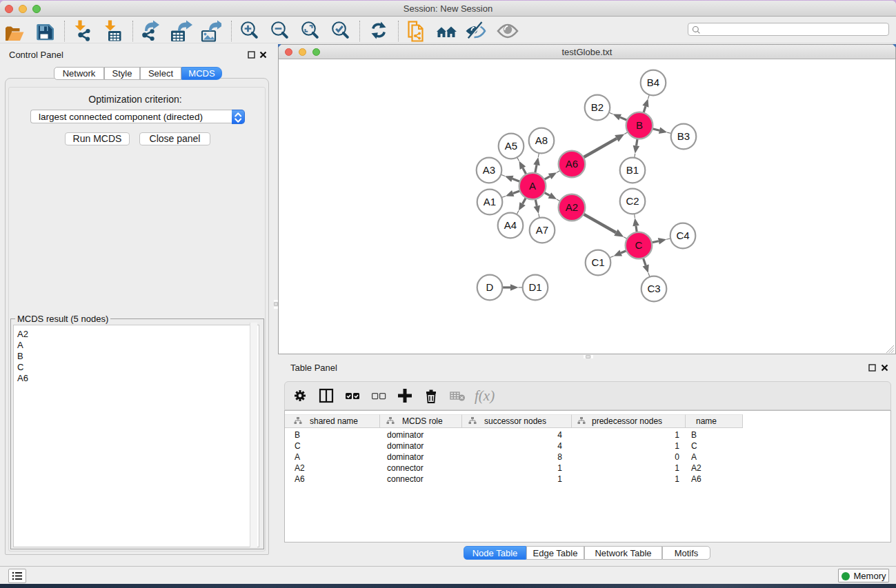 The height and width of the screenshot is (588, 896). Describe the element at coordinates (490, 201) in the screenshot. I see `svg-text: A1` at that location.